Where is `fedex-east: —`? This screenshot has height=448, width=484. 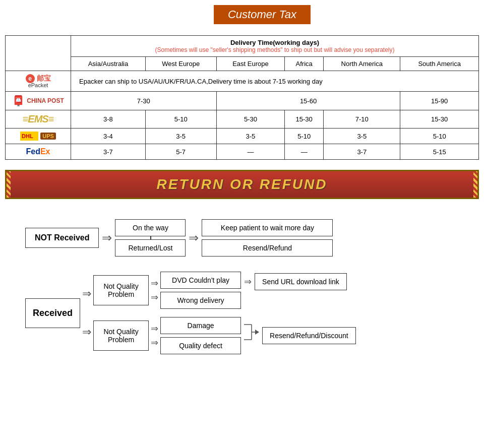
fedex-east: — is located at coordinates (251, 152).